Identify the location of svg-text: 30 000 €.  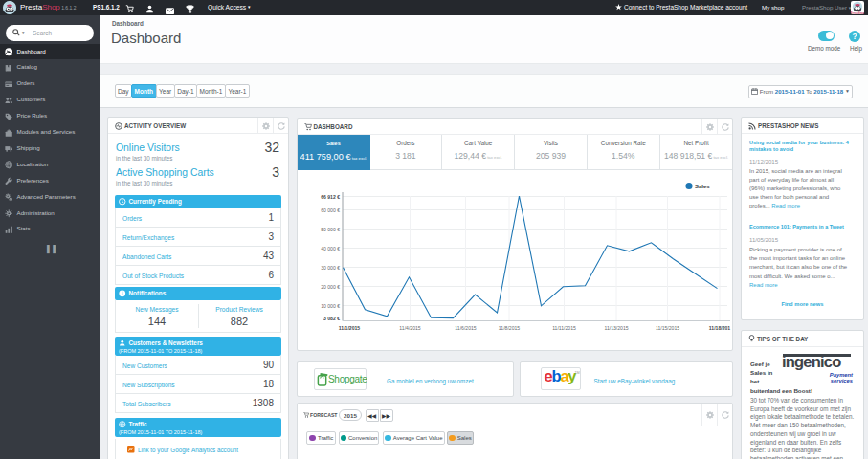
(330, 267).